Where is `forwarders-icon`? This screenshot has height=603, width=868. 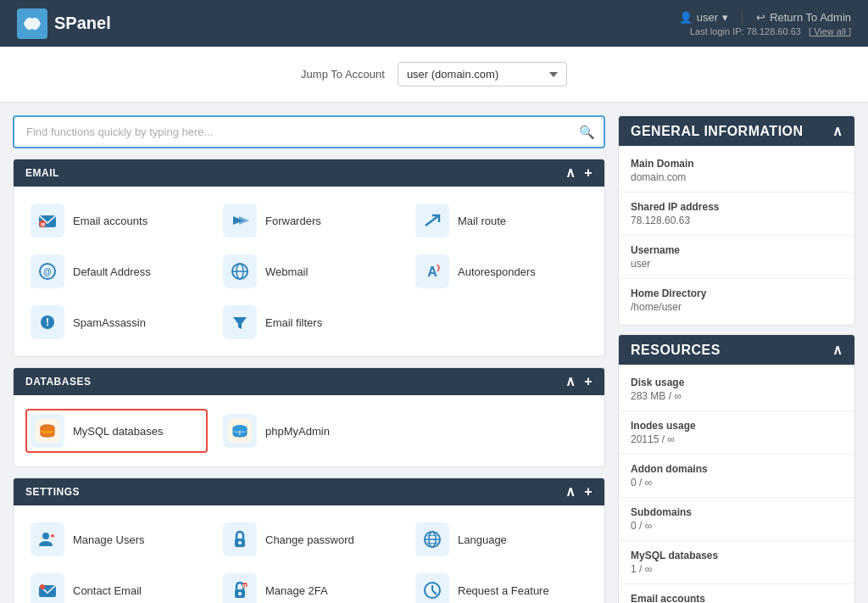
forwarders-icon is located at coordinates (240, 221).